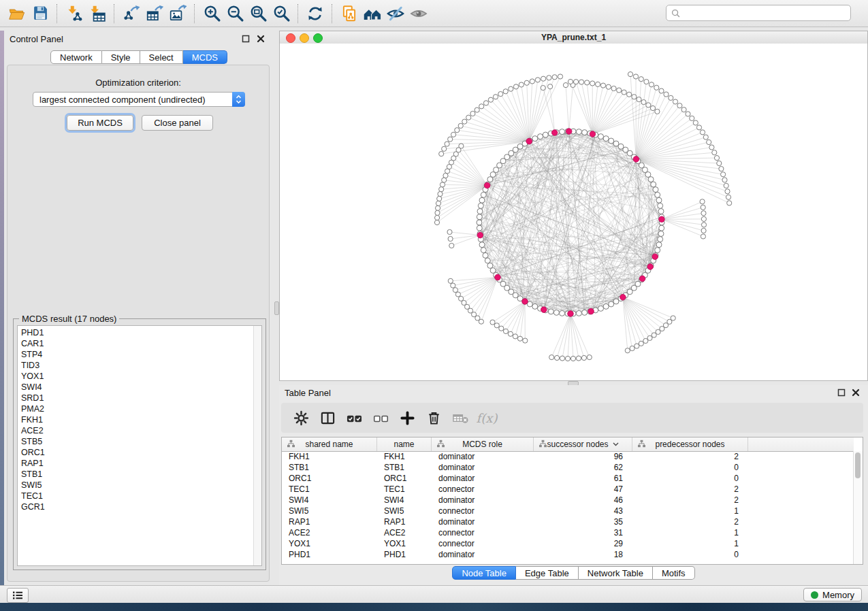  I want to click on table-cell: 47, so click(583, 489).